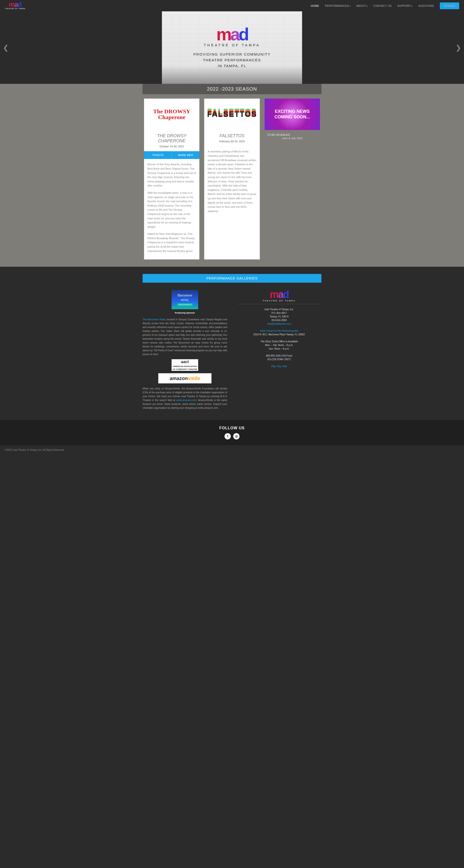 This screenshot has height=868, width=464. Describe the element at coordinates (185, 351) in the screenshot. I see `sponsor-column: Barrymore HOTEL TAMPA RIVERWALK Producin…` at that location.